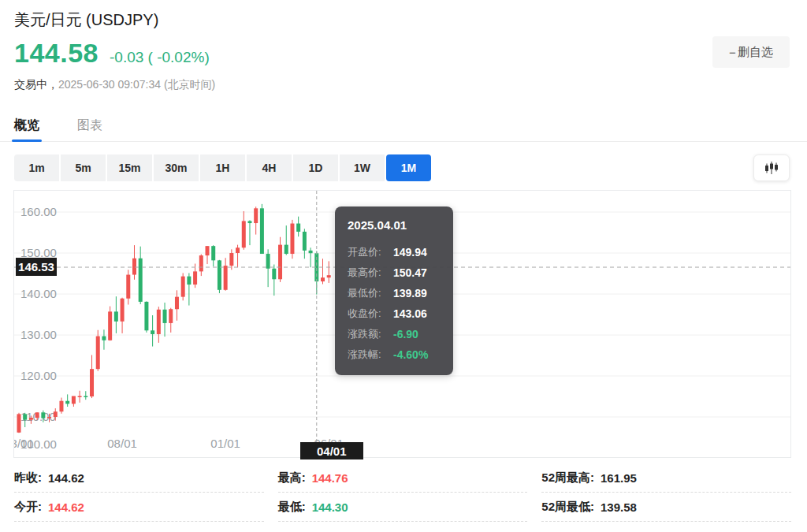 The width and height of the screenshot is (807, 532). I want to click on svg-text: 160.00, so click(39, 211).